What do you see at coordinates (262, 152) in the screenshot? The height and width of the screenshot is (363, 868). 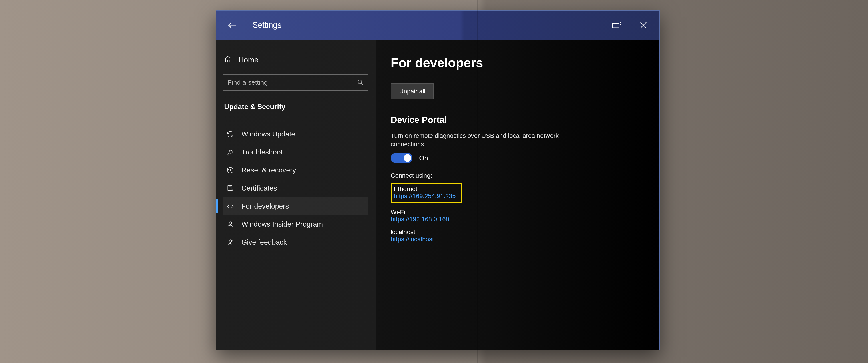 I see `sidebar-item-label: Troubleshoot` at bounding box center [262, 152].